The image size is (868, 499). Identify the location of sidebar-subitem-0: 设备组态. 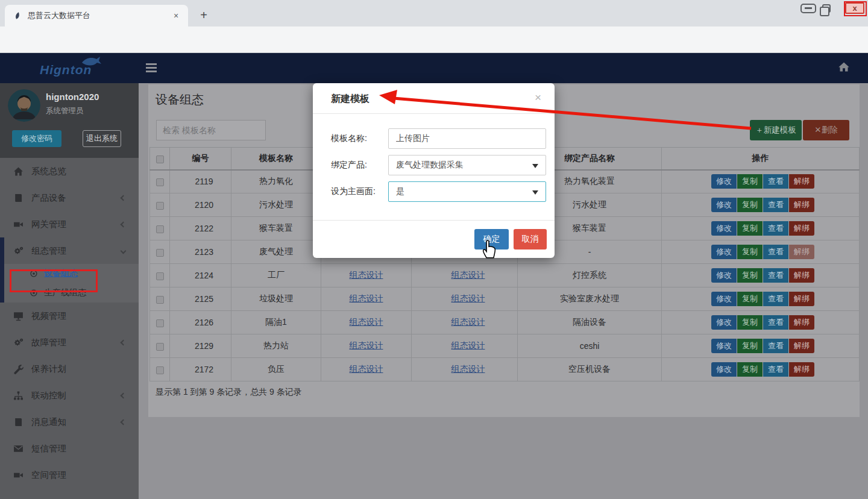
(71, 274).